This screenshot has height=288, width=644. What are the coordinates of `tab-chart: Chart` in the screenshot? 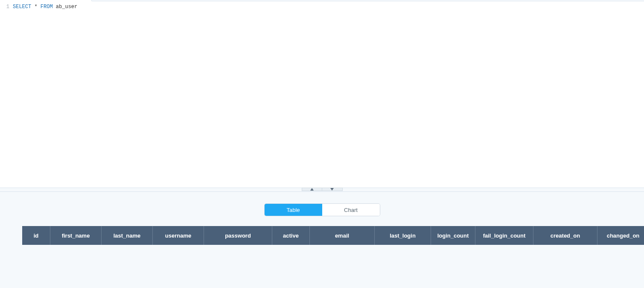 It's located at (351, 210).